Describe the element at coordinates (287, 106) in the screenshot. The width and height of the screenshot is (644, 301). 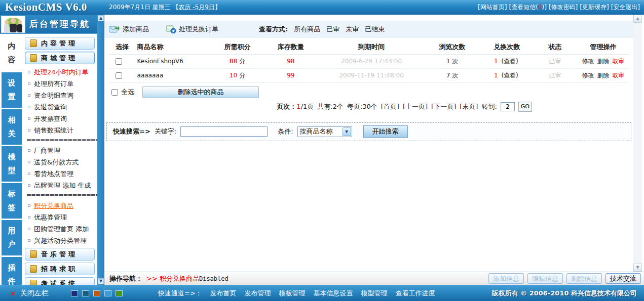
I see `page-label: 页次：` at that location.